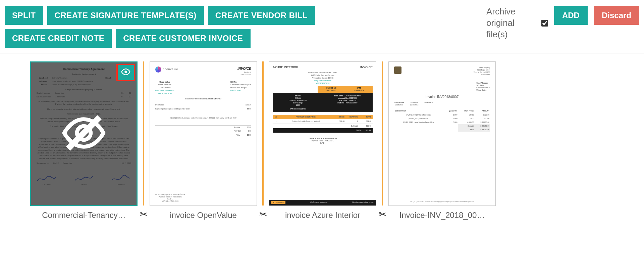 The height and width of the screenshot is (274, 644). What do you see at coordinates (170, 69) in the screenshot?
I see `brand: openvalue` at bounding box center [170, 69].